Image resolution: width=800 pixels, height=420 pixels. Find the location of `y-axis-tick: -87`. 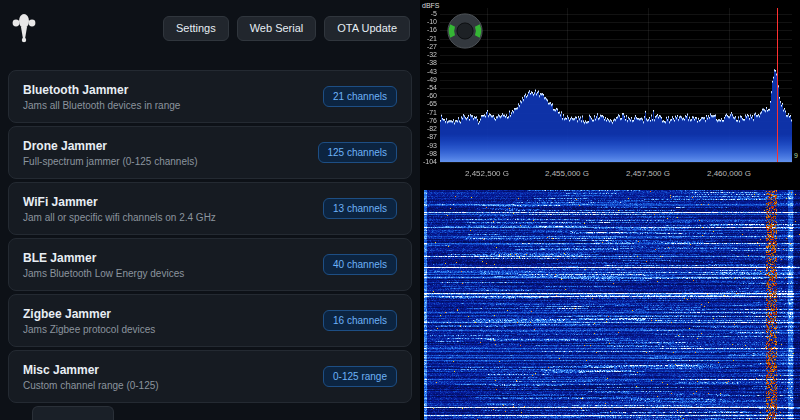

y-axis-tick: -87 is located at coordinates (428, 136).